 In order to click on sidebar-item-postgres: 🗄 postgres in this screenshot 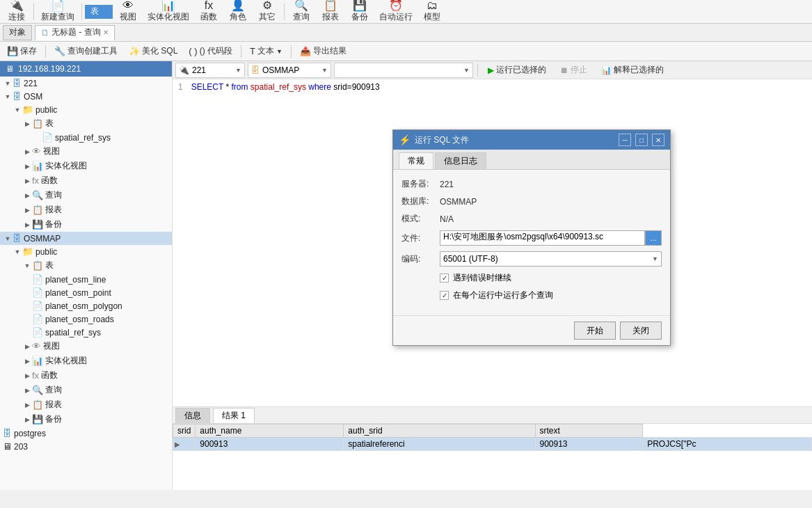, I will do `click(86, 433)`.